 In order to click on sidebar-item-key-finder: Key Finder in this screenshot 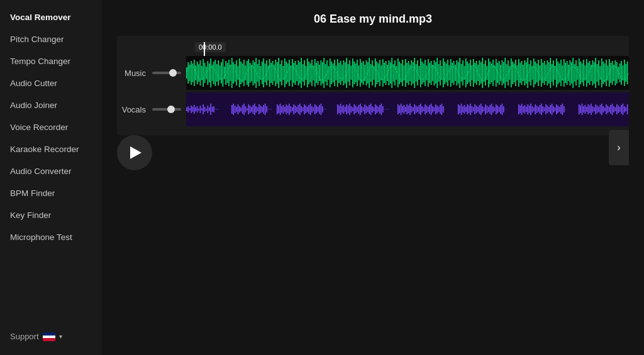, I will do `click(51, 215)`.